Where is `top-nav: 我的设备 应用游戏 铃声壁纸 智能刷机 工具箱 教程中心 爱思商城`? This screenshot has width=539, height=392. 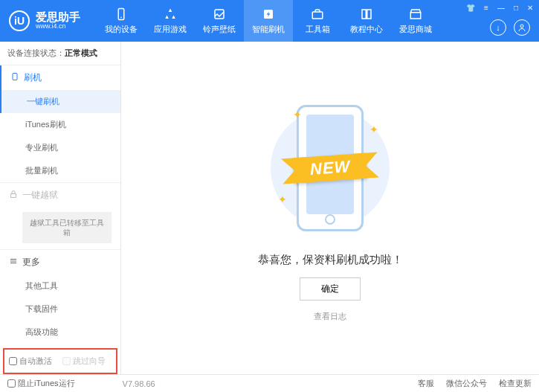
top-nav: 我的设备 应用游戏 铃声壁纸 智能刷机 工具箱 教程中心 爱思商城 is located at coordinates (268, 21).